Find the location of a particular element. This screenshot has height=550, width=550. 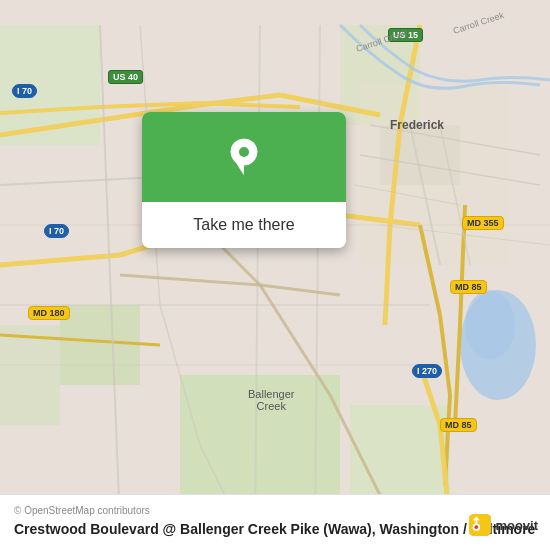

popup-card: Take me there is located at coordinates (244, 180).